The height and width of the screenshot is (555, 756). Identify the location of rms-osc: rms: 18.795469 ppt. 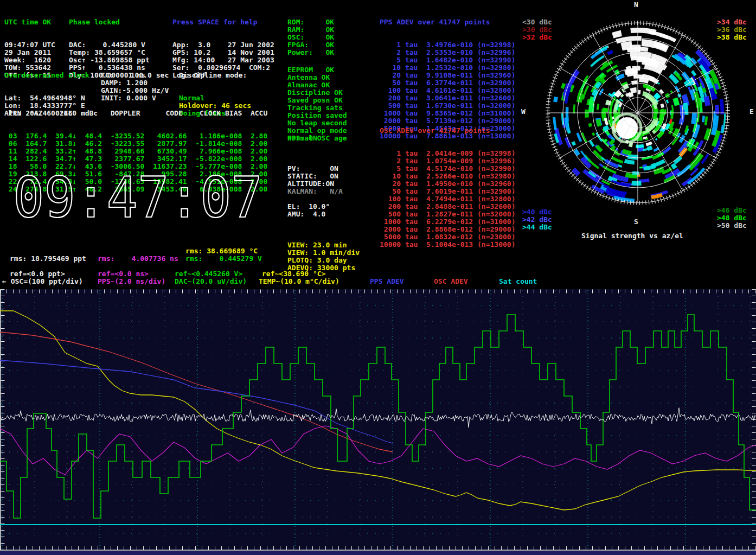
(48, 259).